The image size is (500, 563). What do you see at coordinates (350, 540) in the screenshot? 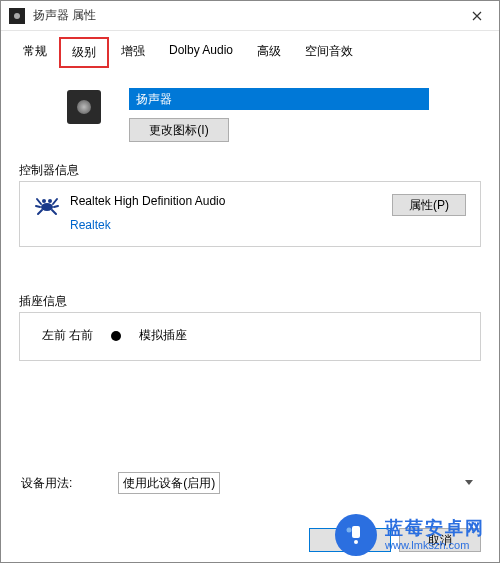
I see `ok-button: 确定` at bounding box center [350, 540].